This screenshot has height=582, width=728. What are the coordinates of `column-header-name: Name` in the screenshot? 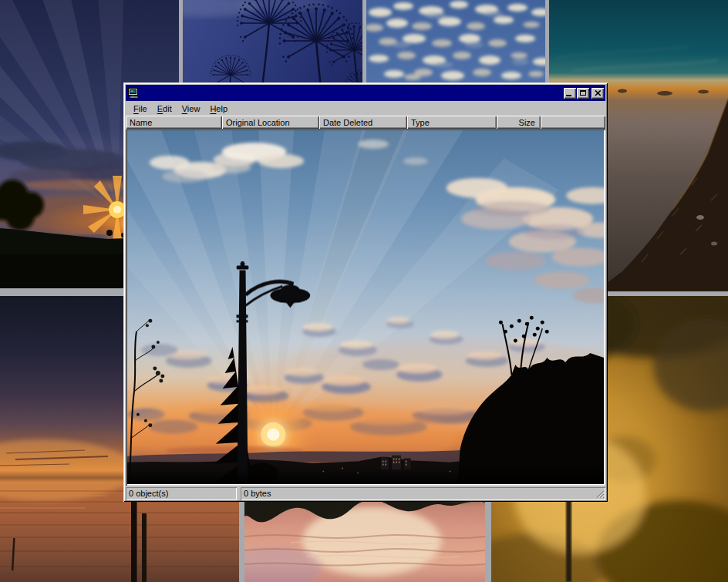 It's located at (174, 122).